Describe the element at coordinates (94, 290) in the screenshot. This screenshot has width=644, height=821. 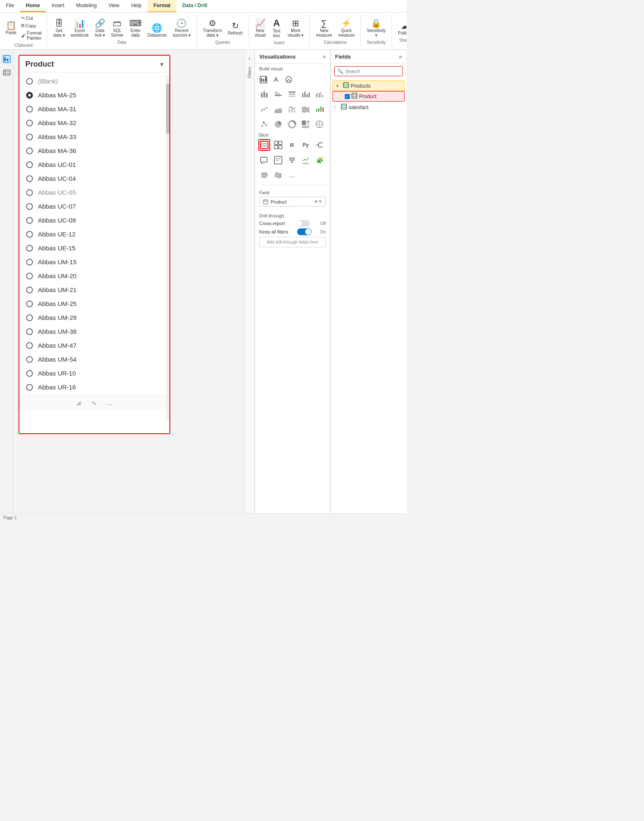
I see `slicer-item-15: Abbas UM-21` at that location.